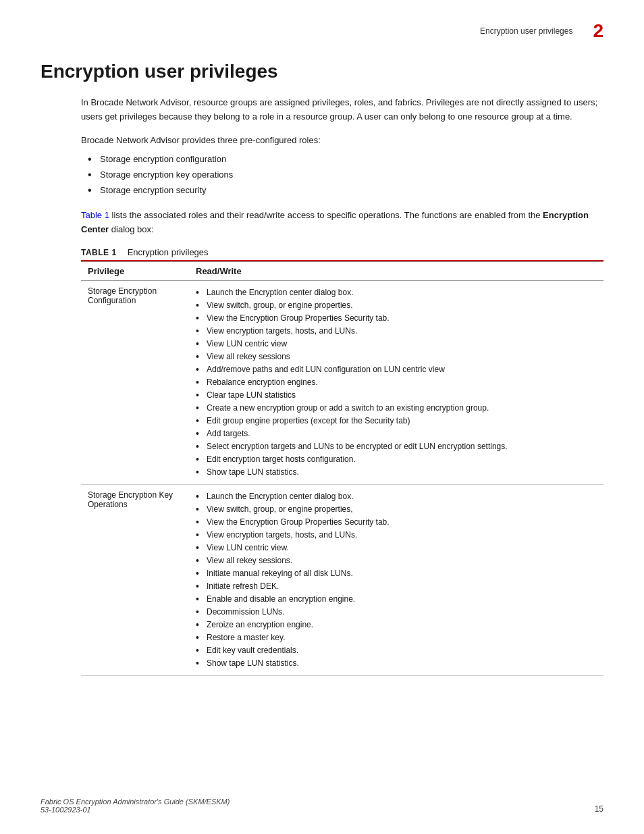  I want to click on list-item: View all rekey sessions., so click(396, 561).